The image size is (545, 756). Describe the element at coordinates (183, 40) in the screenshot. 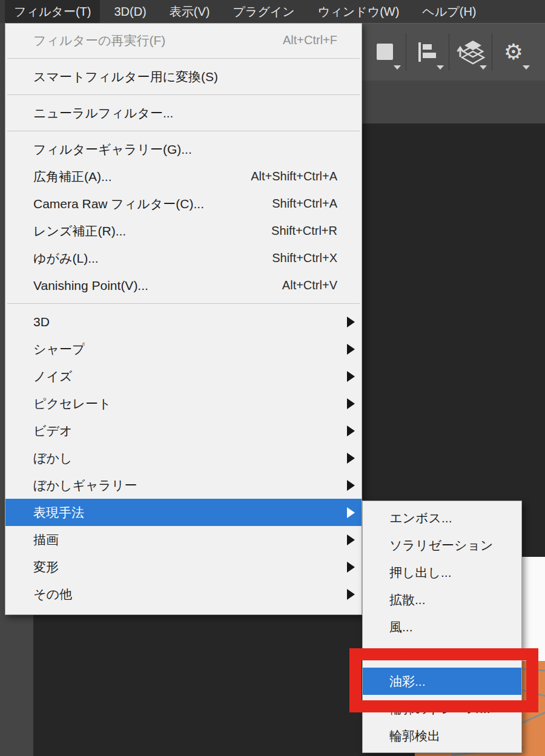

I see `menu-item-filter-rerun: フィルターの再実行(F) Alt+Ctrl+F` at that location.